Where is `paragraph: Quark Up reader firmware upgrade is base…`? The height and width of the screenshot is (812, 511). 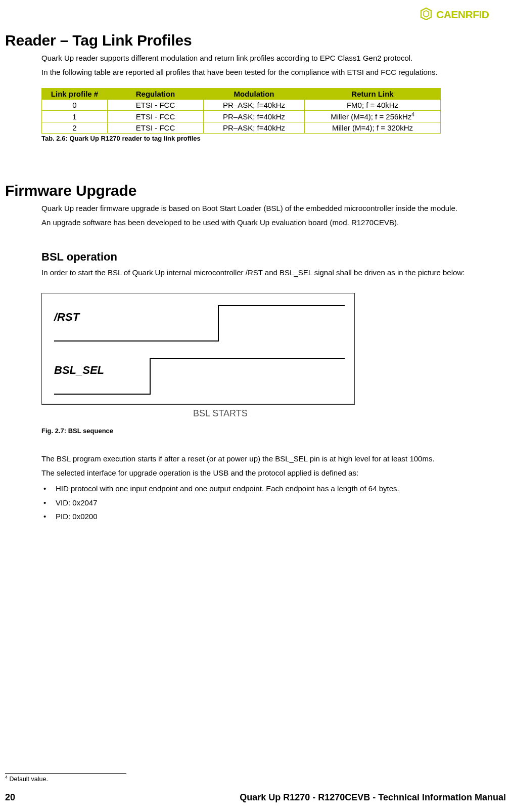
paragraph: Quark Up reader firmware upgrade is base… is located at coordinates (273, 208).